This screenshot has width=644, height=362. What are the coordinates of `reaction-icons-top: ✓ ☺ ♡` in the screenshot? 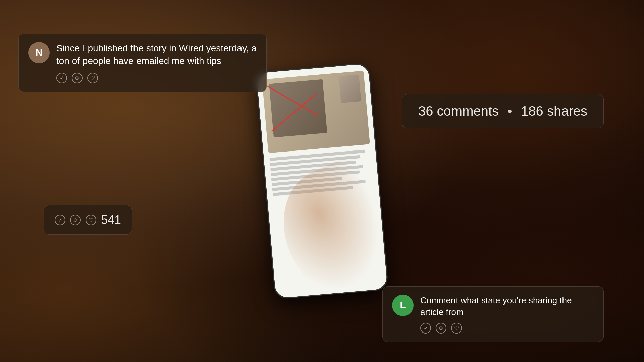 It's located at (157, 78).